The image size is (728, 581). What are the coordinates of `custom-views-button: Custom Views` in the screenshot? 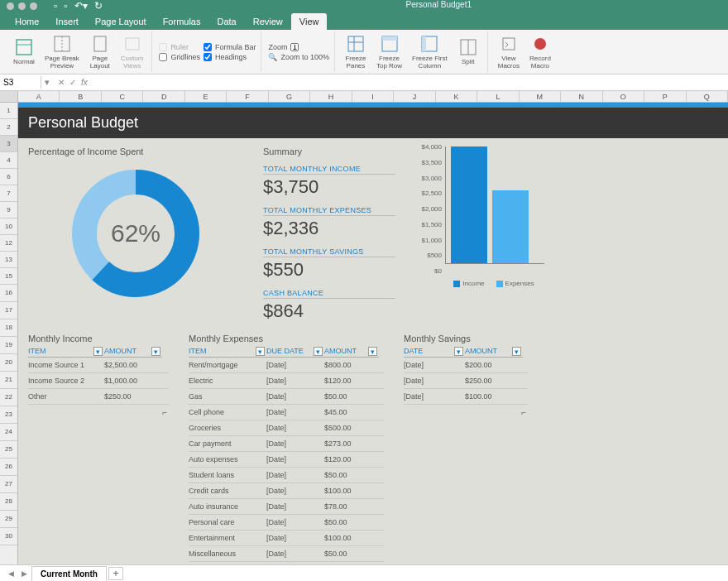 It's located at (132, 52).